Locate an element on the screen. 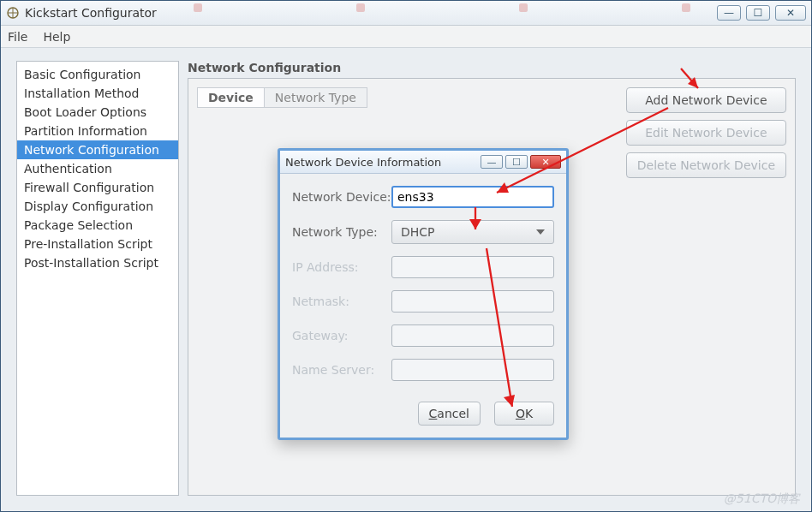 This screenshot has width=812, height=512. label-ip-address: IP Address: is located at coordinates (342, 267).